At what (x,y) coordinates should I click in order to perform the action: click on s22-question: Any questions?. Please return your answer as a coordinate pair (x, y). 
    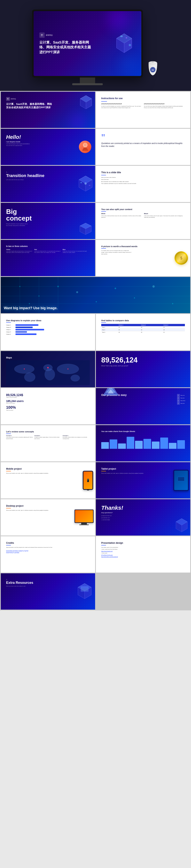
    Looking at the image, I should click on (143, 513).